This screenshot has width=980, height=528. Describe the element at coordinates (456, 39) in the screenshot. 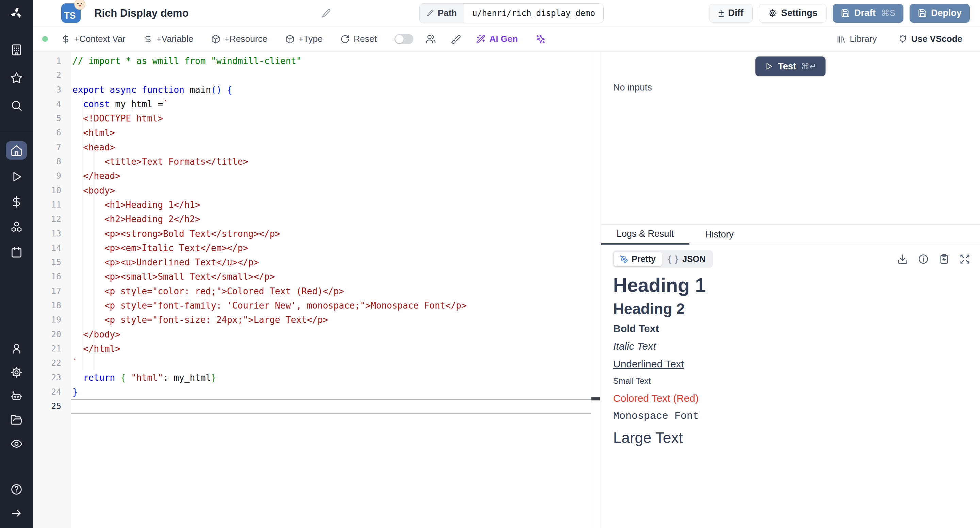

I see `brush-icon` at that location.